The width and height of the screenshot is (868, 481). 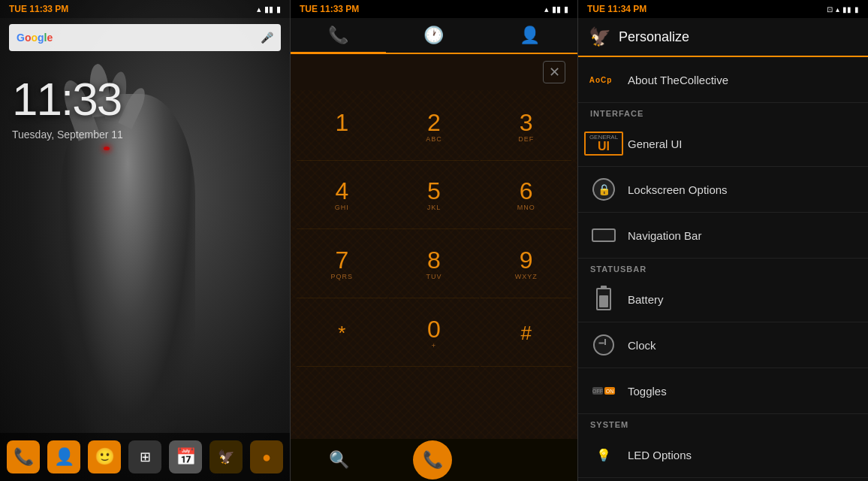 What do you see at coordinates (677, 189) in the screenshot?
I see `lockscreen-label: Lockscreen Options` at bounding box center [677, 189].